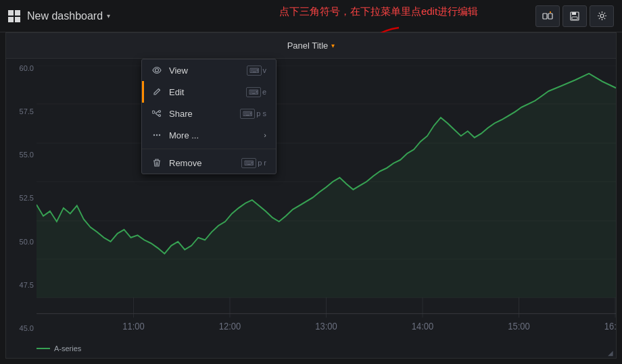  What do you see at coordinates (209, 116) in the screenshot?
I see `context-menu: View ⌨ v Edit ⌨ e` at bounding box center [209, 116].